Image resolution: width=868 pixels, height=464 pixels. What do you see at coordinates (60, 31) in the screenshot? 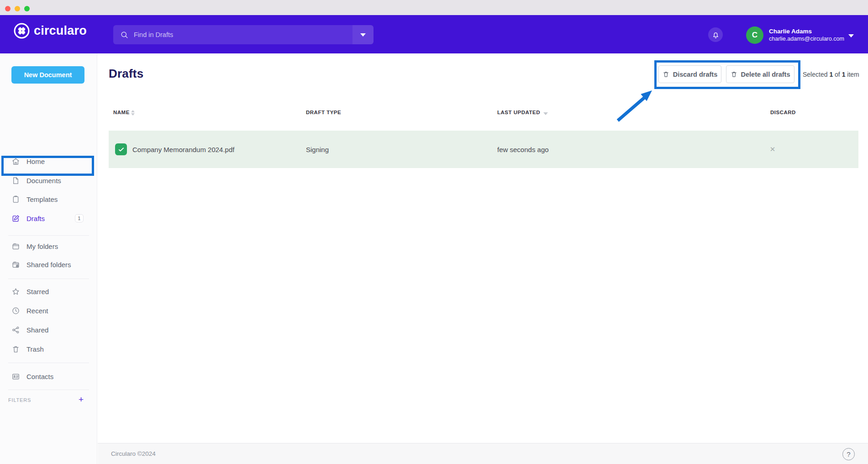
I see `brand-name: circularo` at bounding box center [60, 31].